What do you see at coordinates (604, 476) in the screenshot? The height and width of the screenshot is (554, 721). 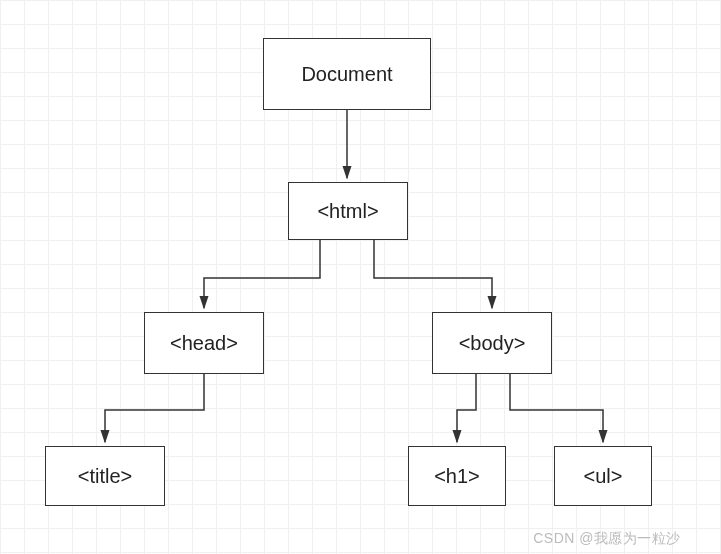 I see `node-ul-label: <ul>` at bounding box center [604, 476].